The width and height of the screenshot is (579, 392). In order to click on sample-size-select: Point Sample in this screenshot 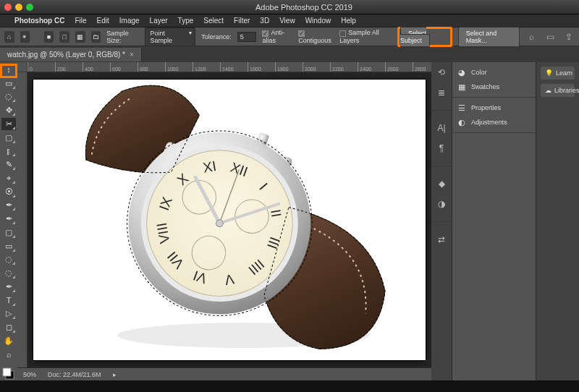, I will do `click(170, 37)`.